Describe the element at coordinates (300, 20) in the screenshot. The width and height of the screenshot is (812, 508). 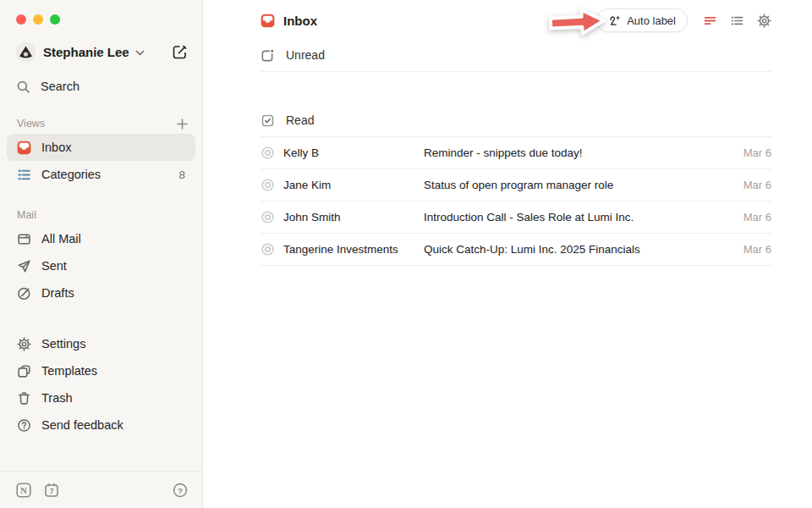
I see `page-title: Inbox` at that location.